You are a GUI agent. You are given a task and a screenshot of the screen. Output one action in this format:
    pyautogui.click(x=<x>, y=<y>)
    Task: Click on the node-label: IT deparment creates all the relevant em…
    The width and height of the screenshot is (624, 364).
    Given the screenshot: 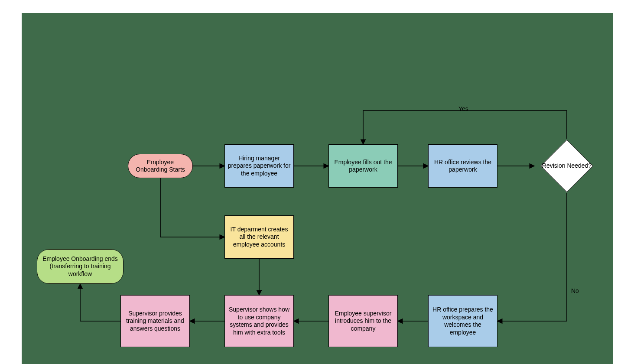 What is the action you would take?
    pyautogui.click(x=259, y=237)
    